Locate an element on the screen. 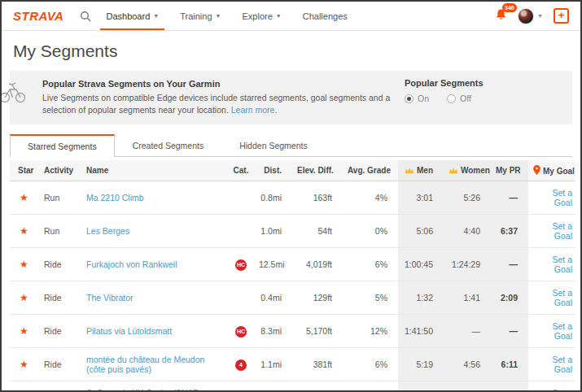 This screenshot has height=392, width=582. segment-link: Ma 2210 Climb is located at coordinates (116, 198).